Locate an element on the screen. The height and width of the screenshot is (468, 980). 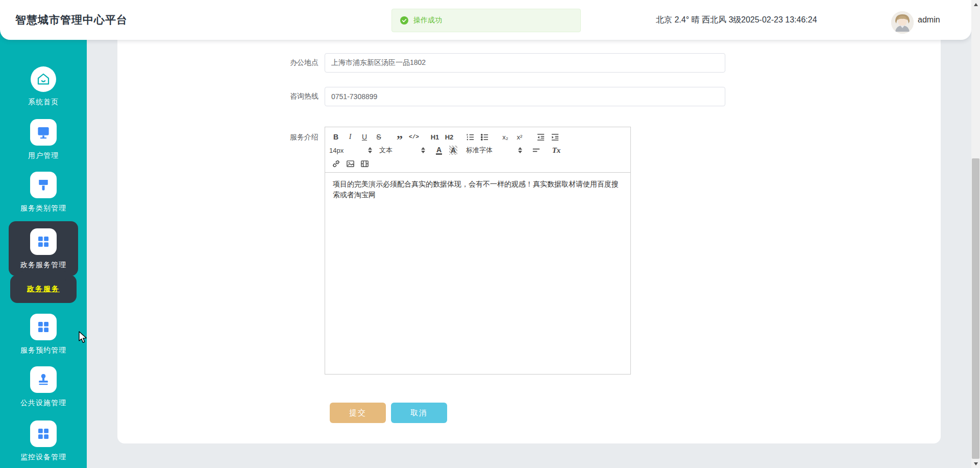
image-icon is located at coordinates (350, 163).